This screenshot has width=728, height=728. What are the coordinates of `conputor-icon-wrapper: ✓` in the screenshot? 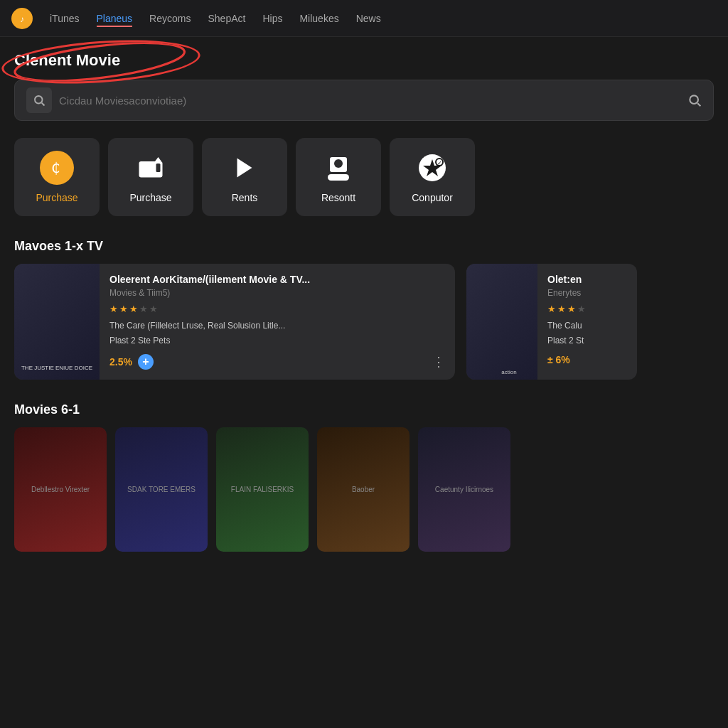 It's located at (432, 168).